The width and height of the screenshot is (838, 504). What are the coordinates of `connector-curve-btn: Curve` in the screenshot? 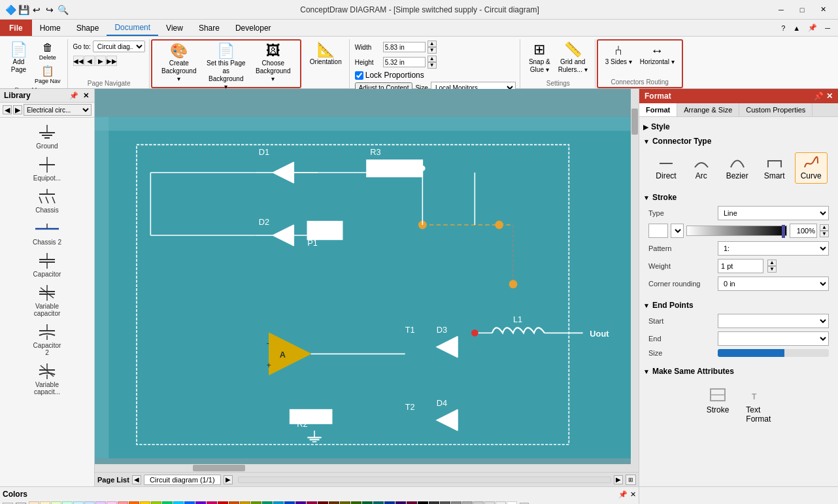 It's located at (811, 168).